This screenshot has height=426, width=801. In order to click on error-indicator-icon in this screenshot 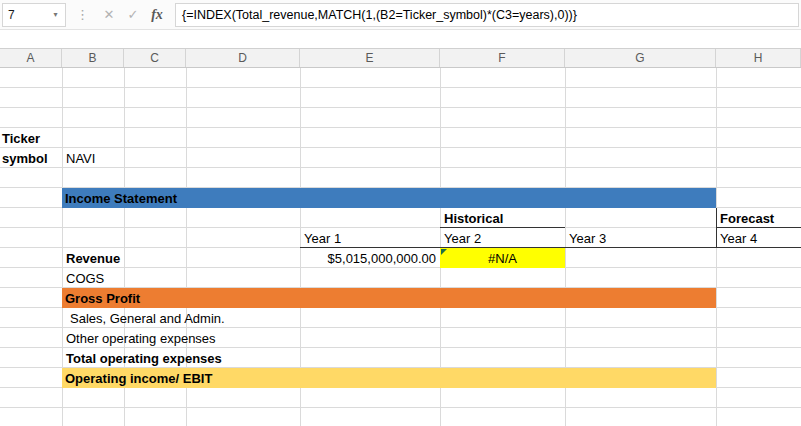, I will do `click(444, 252)`.